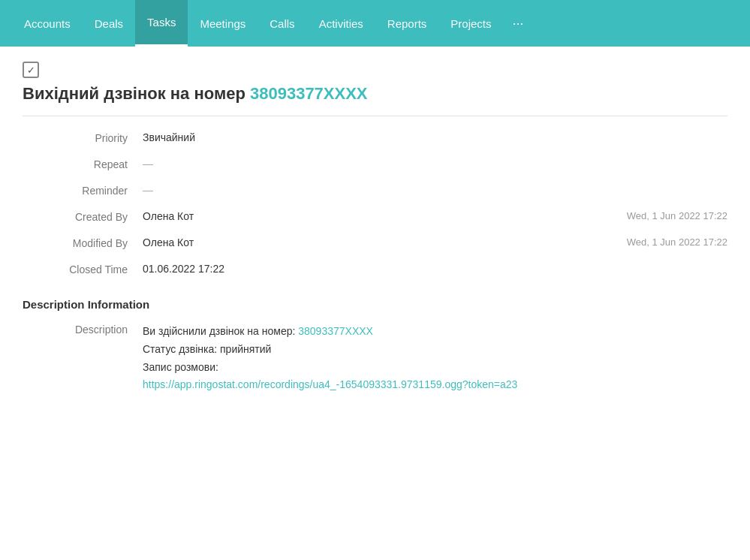  Describe the element at coordinates (109, 23) in the screenshot. I see `nav-item-deals: Deals` at that location.